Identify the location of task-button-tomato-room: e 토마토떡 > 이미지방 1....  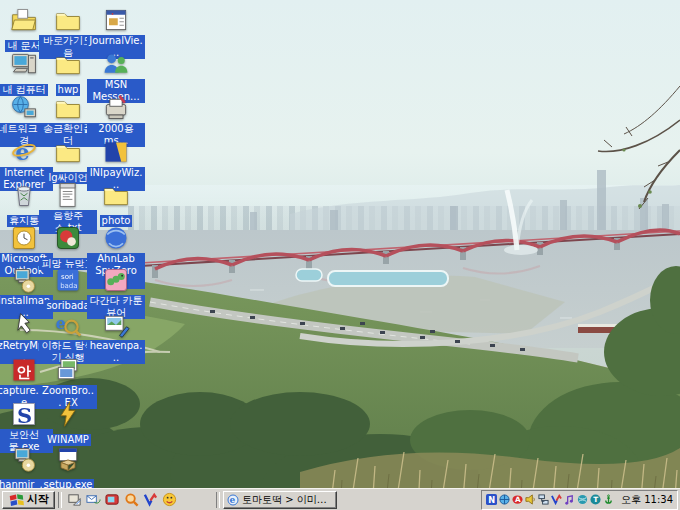
(280, 500).